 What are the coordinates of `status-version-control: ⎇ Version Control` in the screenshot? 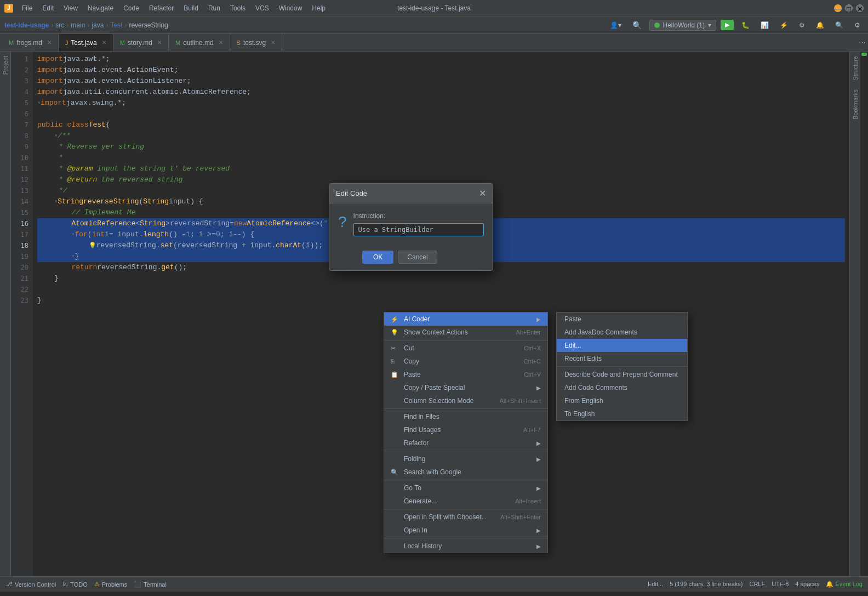 It's located at (31, 584).